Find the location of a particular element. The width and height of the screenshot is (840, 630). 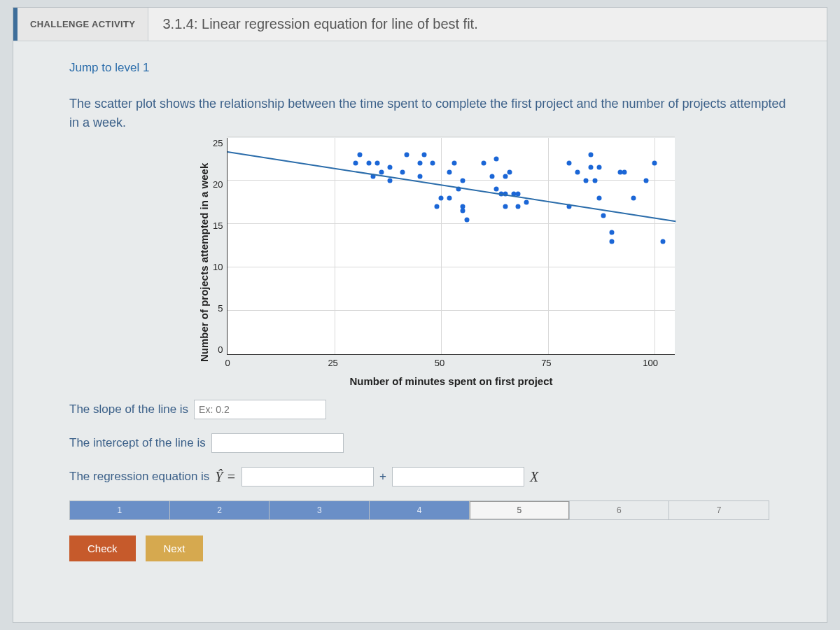

slope-label: The slope of the line is is located at coordinates (129, 410).